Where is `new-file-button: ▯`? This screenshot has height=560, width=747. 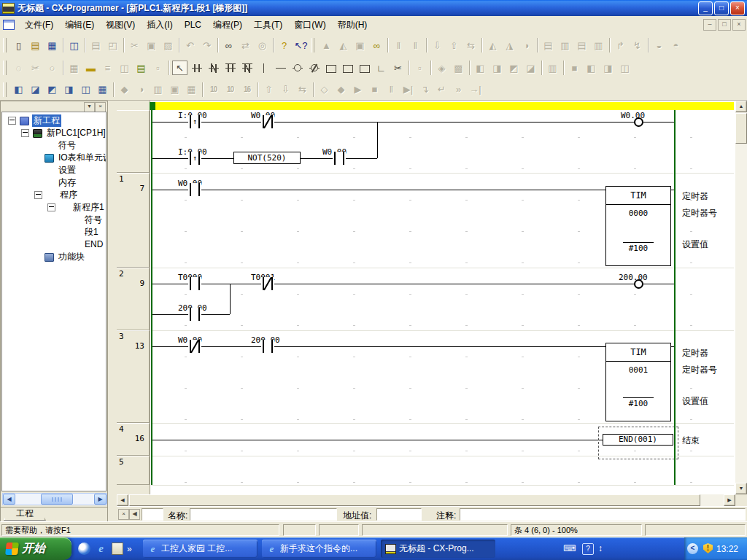 new-file-button: ▯ is located at coordinates (19, 45).